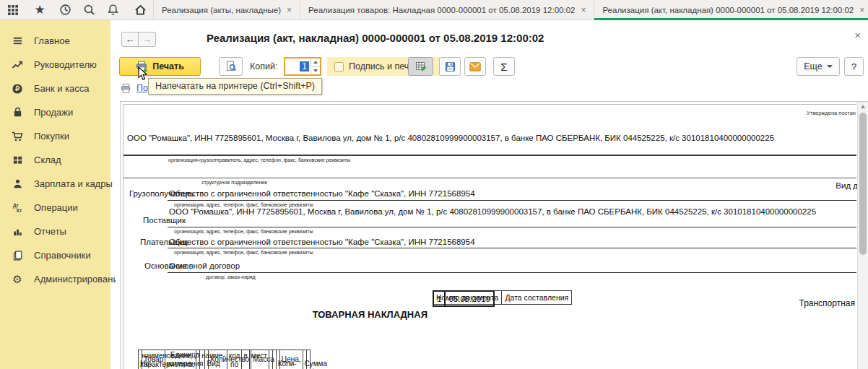  Describe the element at coordinates (13, 10) in the screenshot. I see `app-menu-icon` at that location.